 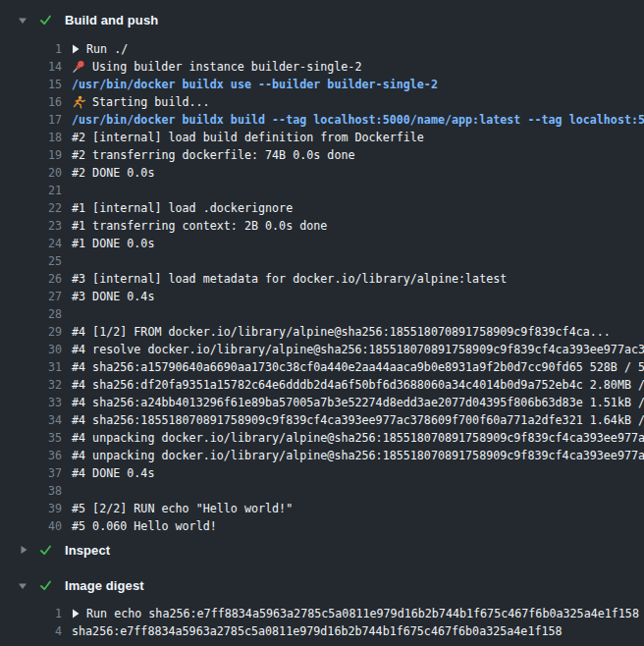 What do you see at coordinates (322, 609) in the screenshot?
I see `section-image-digest: Image digest1Run echo sha256:e7ff8834a59…` at bounding box center [322, 609].